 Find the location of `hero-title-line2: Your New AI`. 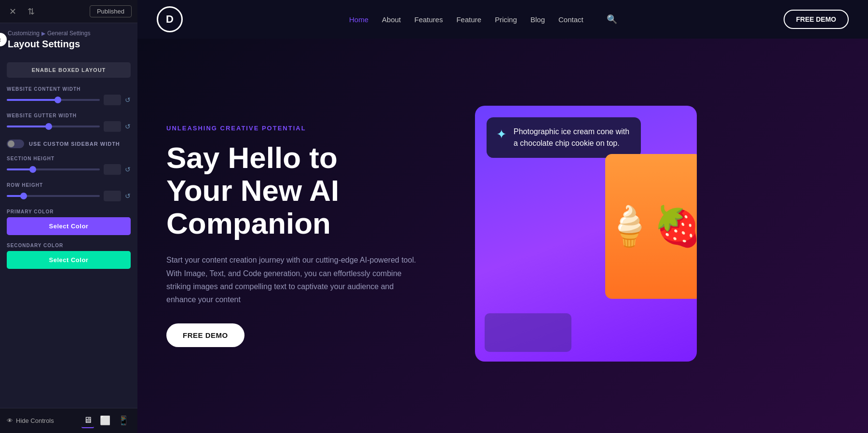

hero-title-line2: Your New AI is located at coordinates (253, 190).